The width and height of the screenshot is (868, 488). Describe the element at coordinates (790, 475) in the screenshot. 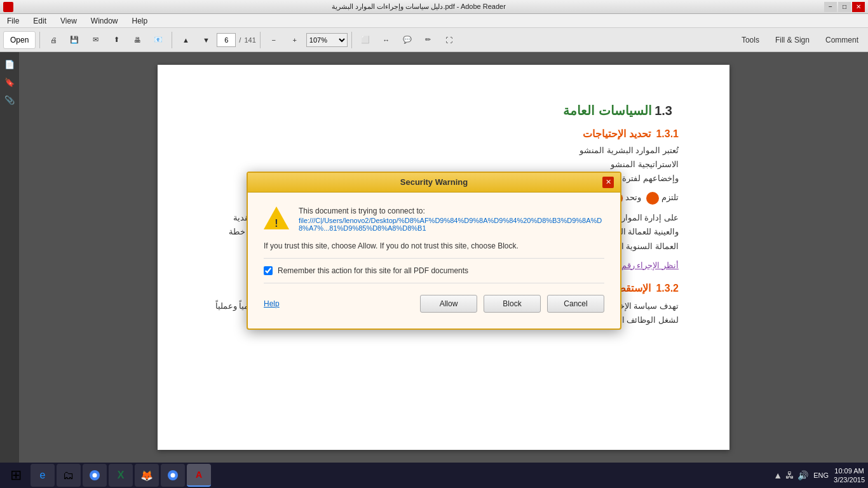

I see `system-tray: ▲ 🖧 🔊` at that location.